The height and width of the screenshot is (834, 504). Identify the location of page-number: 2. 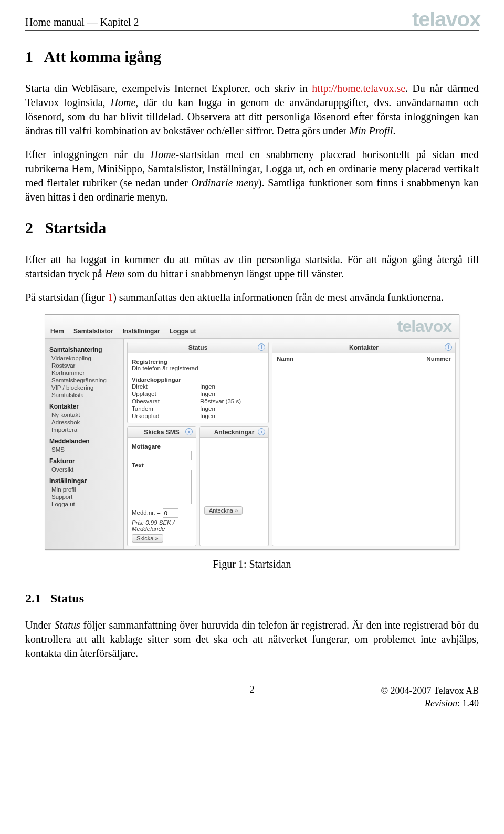
(252, 690).